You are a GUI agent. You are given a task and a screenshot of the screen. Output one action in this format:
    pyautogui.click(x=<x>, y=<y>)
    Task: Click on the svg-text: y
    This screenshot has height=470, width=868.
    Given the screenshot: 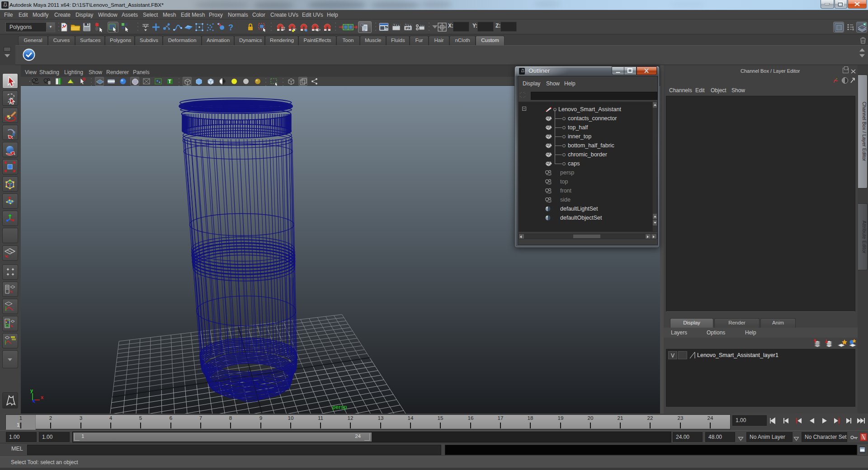 What is the action you would take?
    pyautogui.click(x=32, y=390)
    